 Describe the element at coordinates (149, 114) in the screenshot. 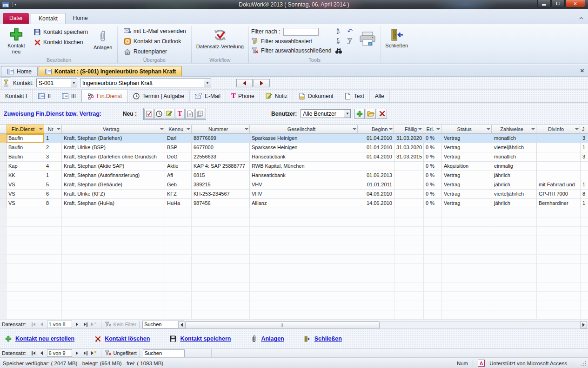

I see `neu-aufgabe-button` at that location.